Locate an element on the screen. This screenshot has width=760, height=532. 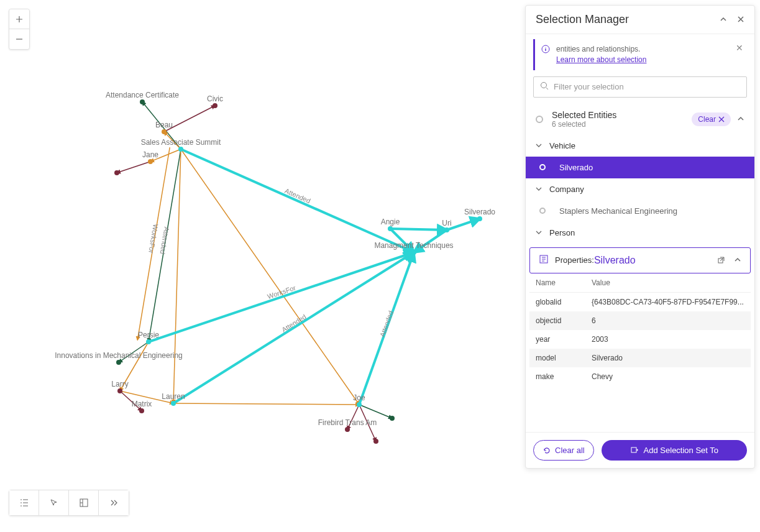
clear-all-button: Clear all is located at coordinates (564, 450).